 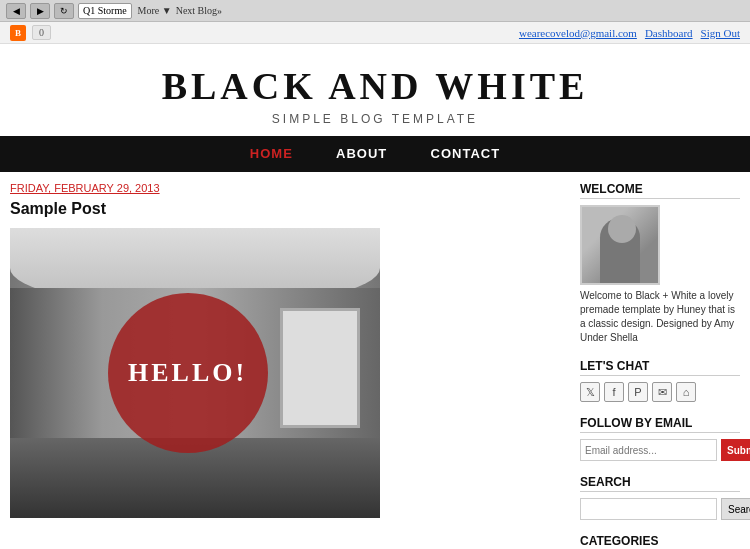 What do you see at coordinates (662, 392) in the screenshot?
I see `email-icon: ✉` at bounding box center [662, 392].